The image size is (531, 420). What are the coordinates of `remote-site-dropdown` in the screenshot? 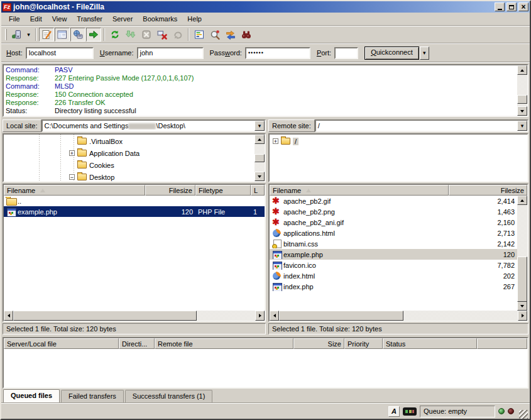 It's located at (522, 126).